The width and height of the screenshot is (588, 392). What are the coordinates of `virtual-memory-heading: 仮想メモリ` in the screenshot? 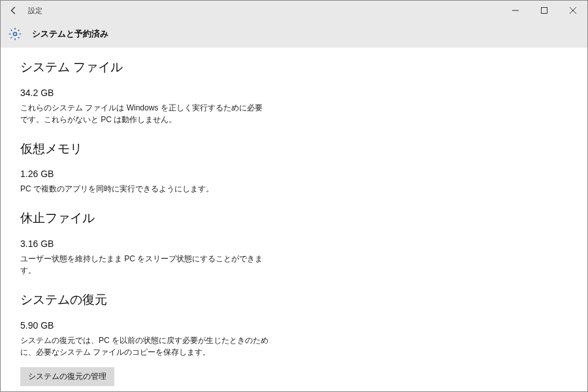 It's located at (304, 149).